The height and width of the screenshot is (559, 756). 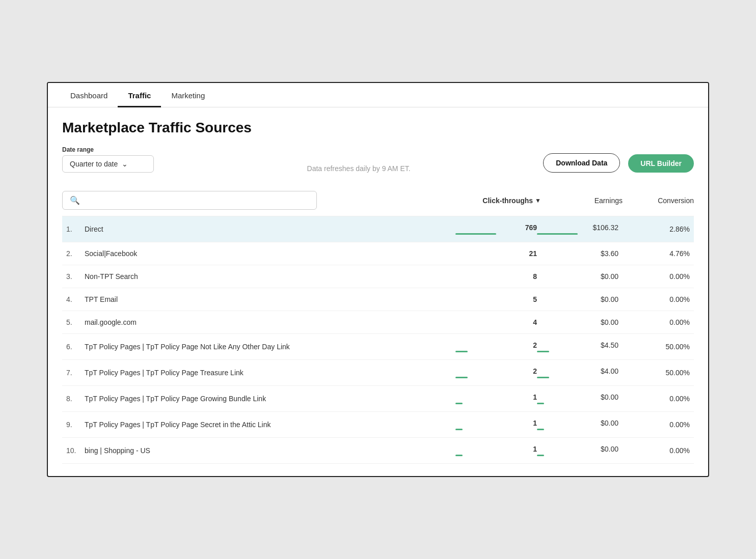 I want to click on sort-chevron-icon: ▼, so click(x=538, y=201).